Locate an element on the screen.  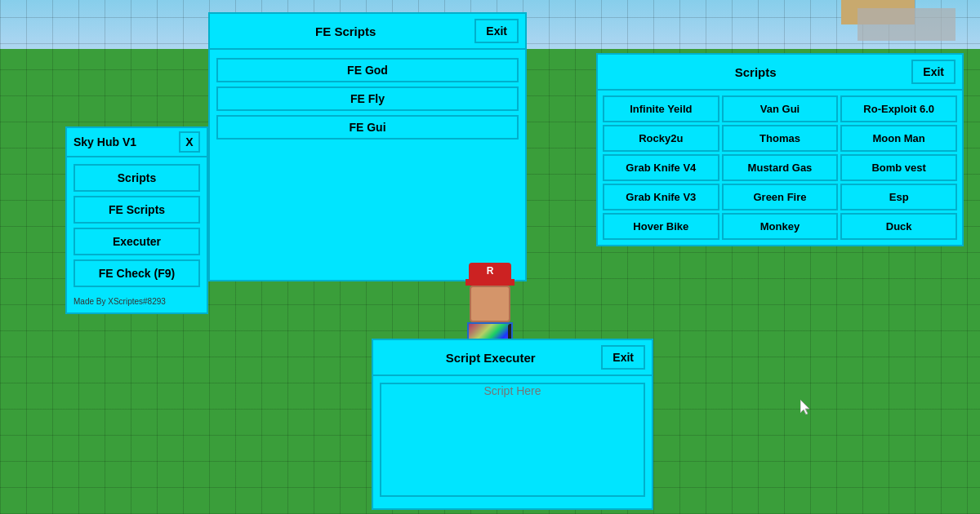
scripts-grid: Infinite Yeild Van Gui Ro-Exploit 6.0 Ro… is located at coordinates (780, 168).